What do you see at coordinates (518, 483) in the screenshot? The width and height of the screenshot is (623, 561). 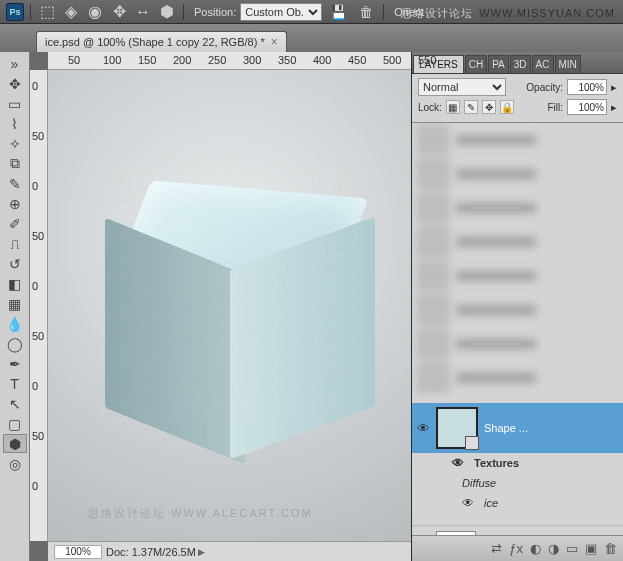 I see `layer-sublist: 👁Textures Diffuse 👁ice` at bounding box center [518, 483].